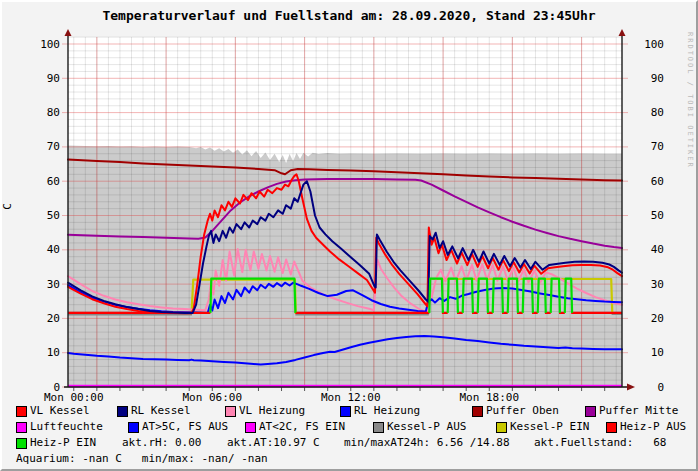 The height and width of the screenshot is (471, 698). What do you see at coordinates (646, 388) in the screenshot?
I see `y-tick-label-right: 0` at bounding box center [646, 388].